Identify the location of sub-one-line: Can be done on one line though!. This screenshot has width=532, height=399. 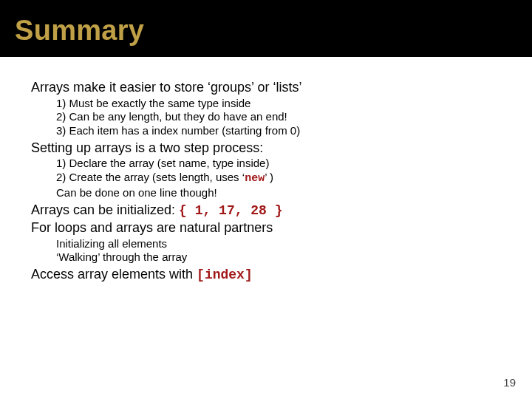
(279, 194).